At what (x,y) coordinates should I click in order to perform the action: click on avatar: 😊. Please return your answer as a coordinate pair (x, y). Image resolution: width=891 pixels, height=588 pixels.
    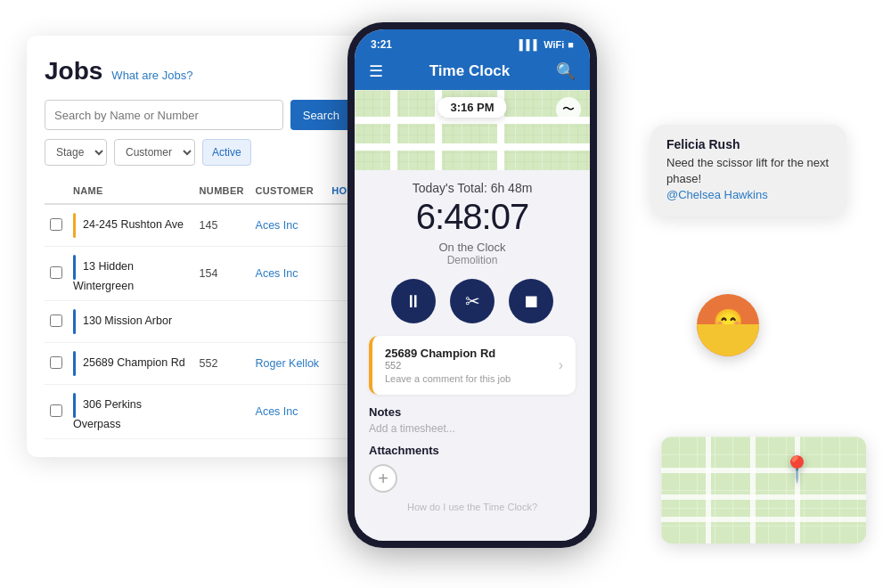
    Looking at the image, I should click on (728, 325).